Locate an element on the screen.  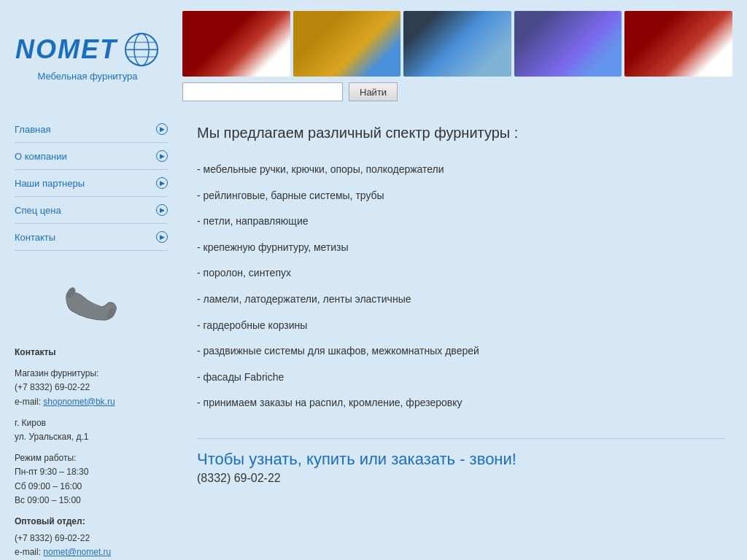
logo-subtitle: Мебельная фурнитура is located at coordinates (88, 76).